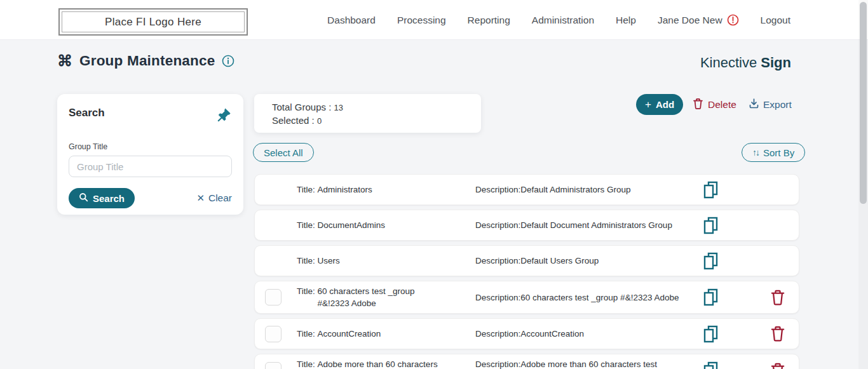  I want to click on title-value: AccountCreation, so click(349, 334).